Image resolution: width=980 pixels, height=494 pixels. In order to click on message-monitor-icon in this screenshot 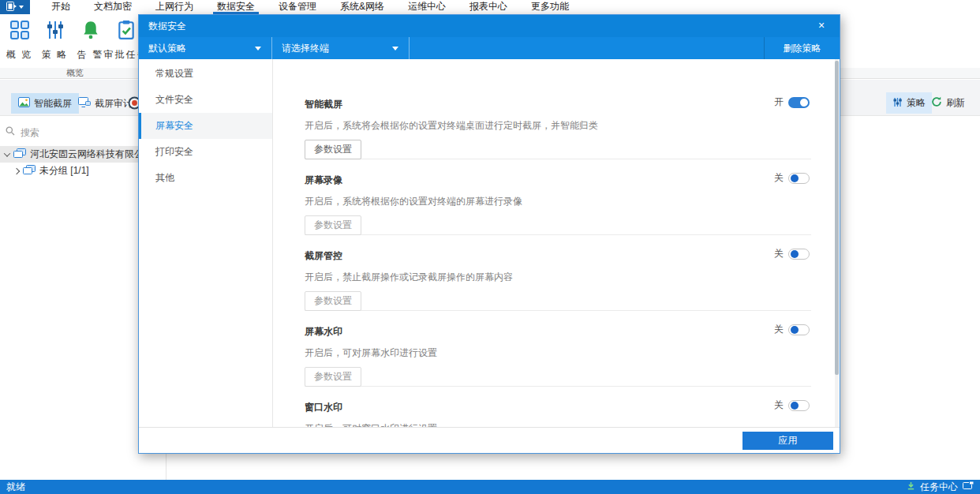, I will do `click(968, 487)`.